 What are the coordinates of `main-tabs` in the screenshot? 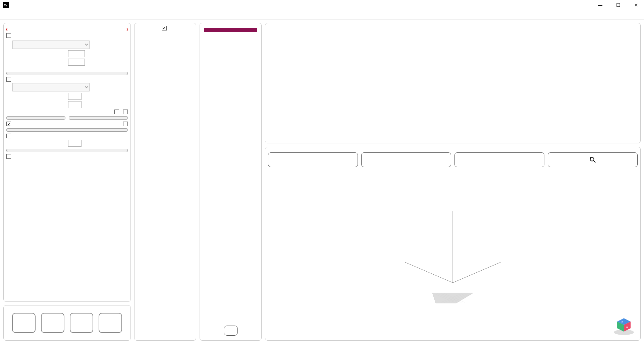 It's located at (322, 15).